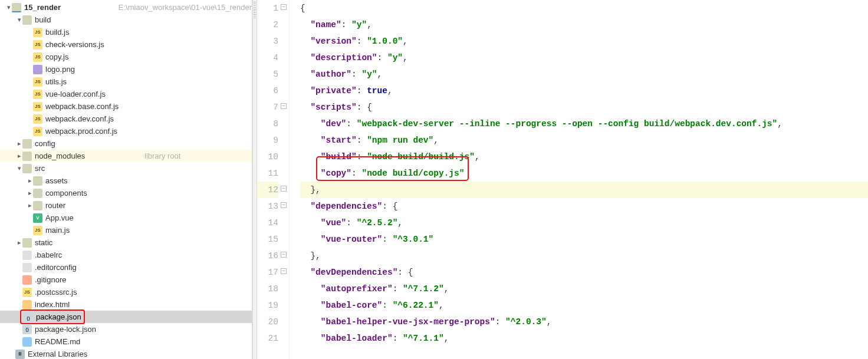 This screenshot has height=359, width=868. I want to click on token-str: "^7.1.1", so click(423, 338).